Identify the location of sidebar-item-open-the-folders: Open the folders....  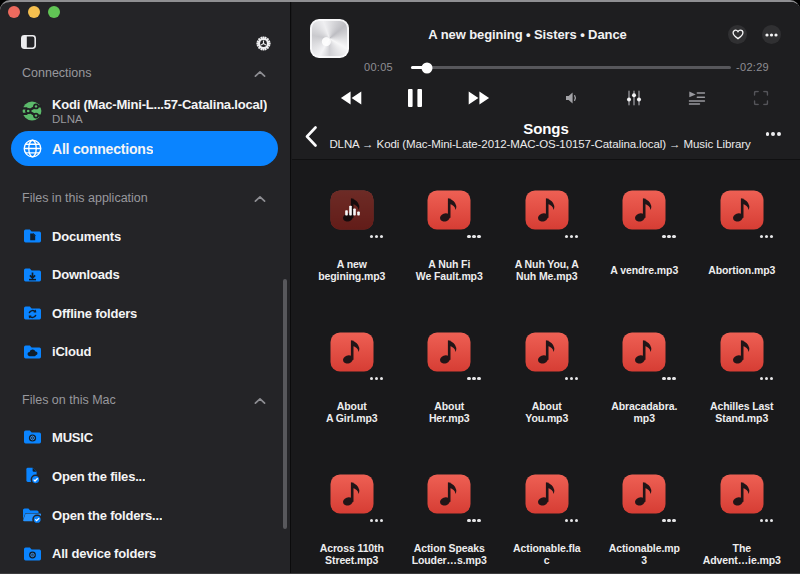
(144, 515).